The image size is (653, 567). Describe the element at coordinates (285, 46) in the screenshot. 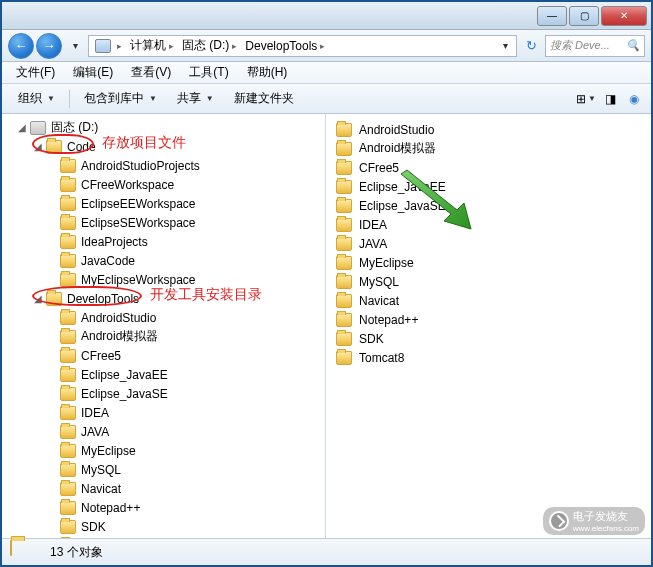

I see `breadcrumb-item: DevelopTools ▸` at that location.